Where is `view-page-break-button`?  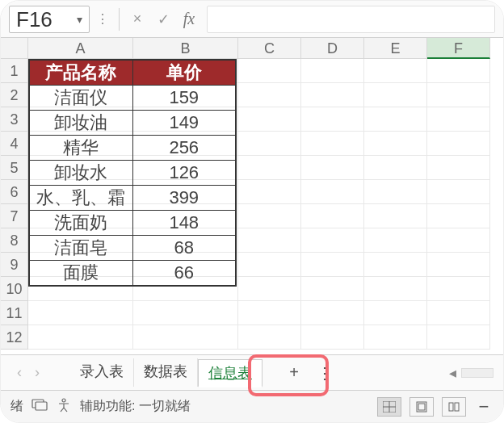
view-page-break-button is located at coordinates (454, 407).